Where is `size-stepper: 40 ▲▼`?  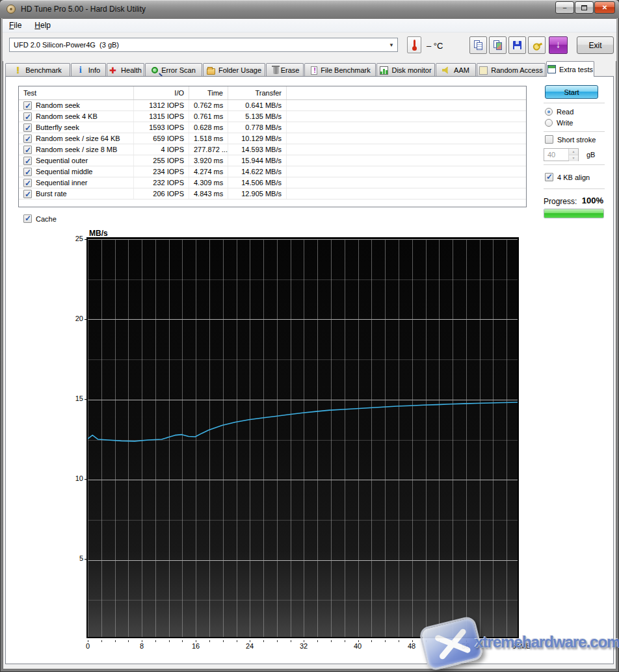 size-stepper: 40 ▲▼ is located at coordinates (561, 155).